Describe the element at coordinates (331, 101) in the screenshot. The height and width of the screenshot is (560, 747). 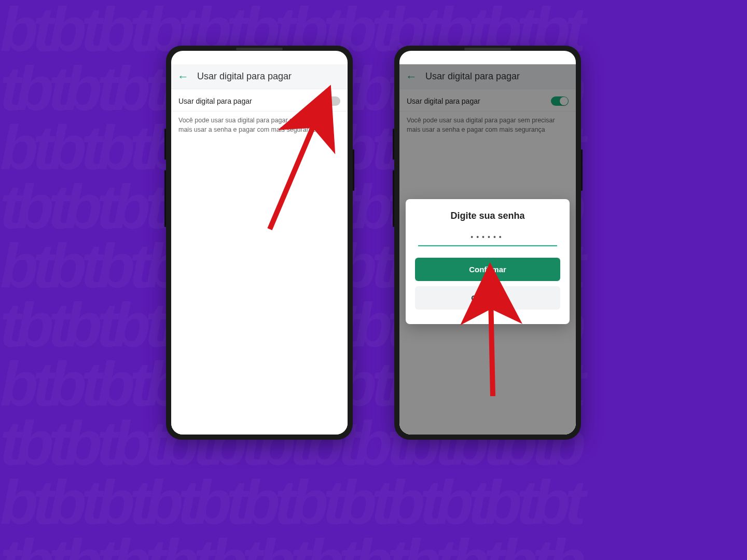
I see `fingerprint-toggle` at that location.